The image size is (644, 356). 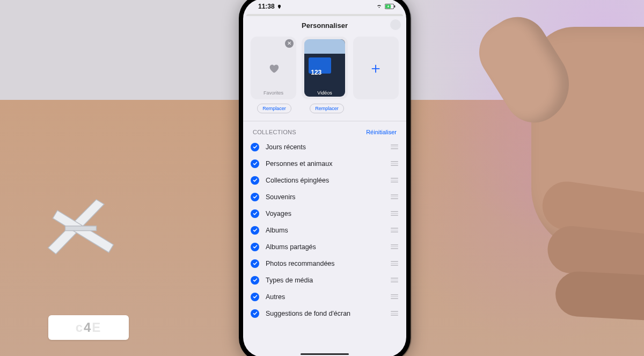 What do you see at coordinates (325, 230) in the screenshot?
I see `collection-row: Albums` at bounding box center [325, 230].